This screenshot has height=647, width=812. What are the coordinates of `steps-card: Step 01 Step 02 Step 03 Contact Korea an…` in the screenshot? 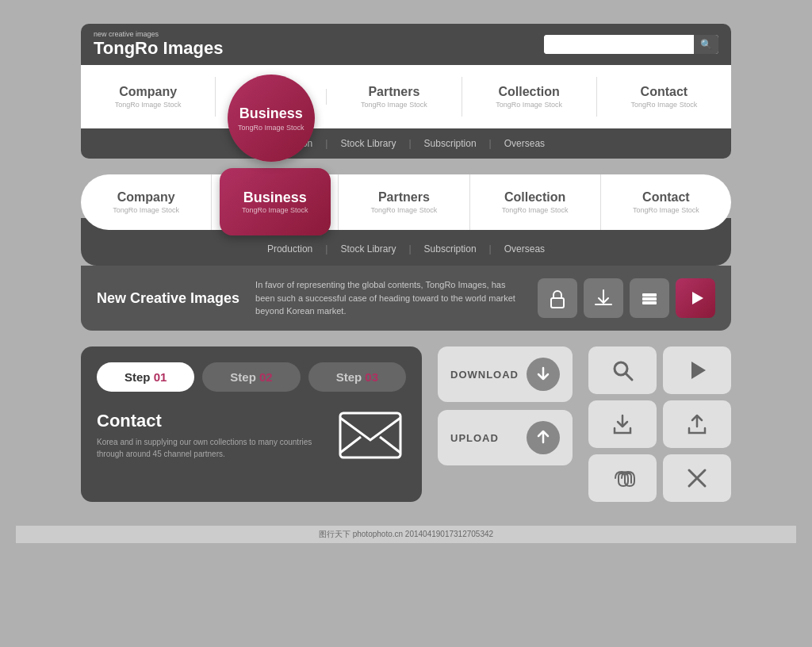 It's located at (251, 424).